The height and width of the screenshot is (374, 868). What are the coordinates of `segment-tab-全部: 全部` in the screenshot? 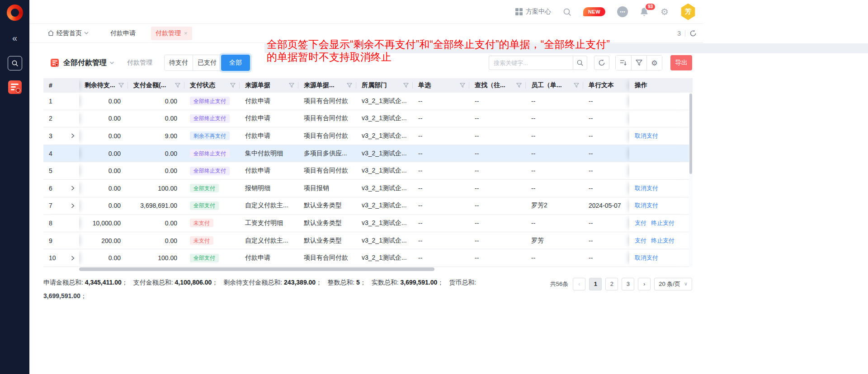 It's located at (236, 63).